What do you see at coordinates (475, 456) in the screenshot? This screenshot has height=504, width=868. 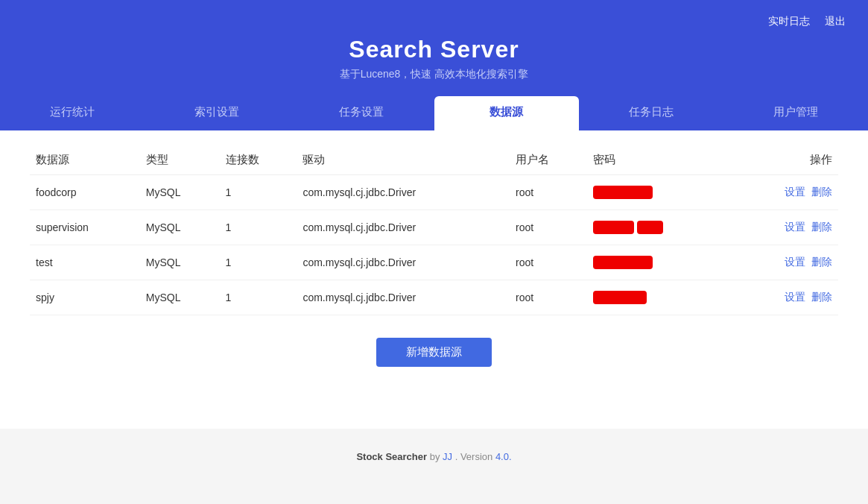 I see `footer-version-text: . Version` at bounding box center [475, 456].